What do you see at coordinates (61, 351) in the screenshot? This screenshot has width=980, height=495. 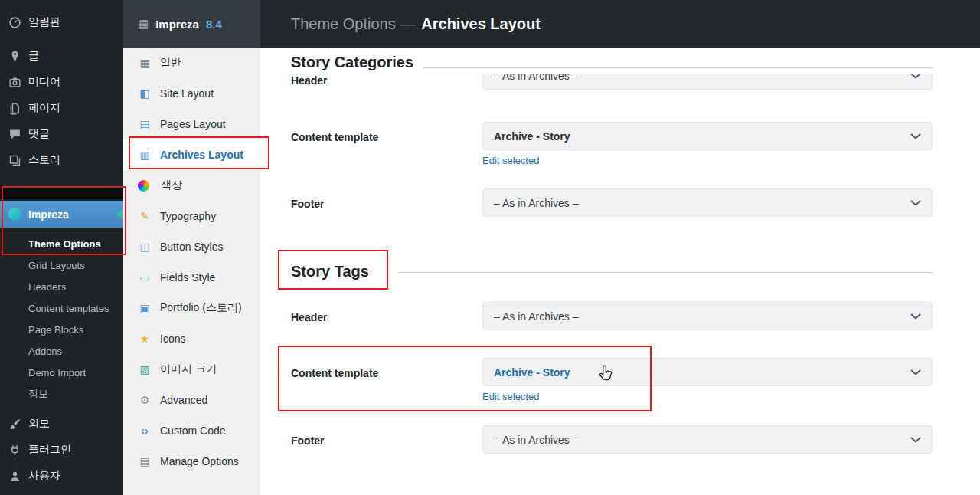 I see `submenu-item-addons: Addons` at bounding box center [61, 351].